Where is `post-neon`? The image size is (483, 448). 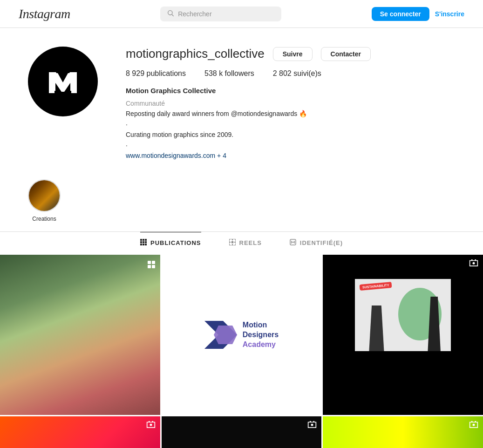 post-neon is located at coordinates (403, 432).